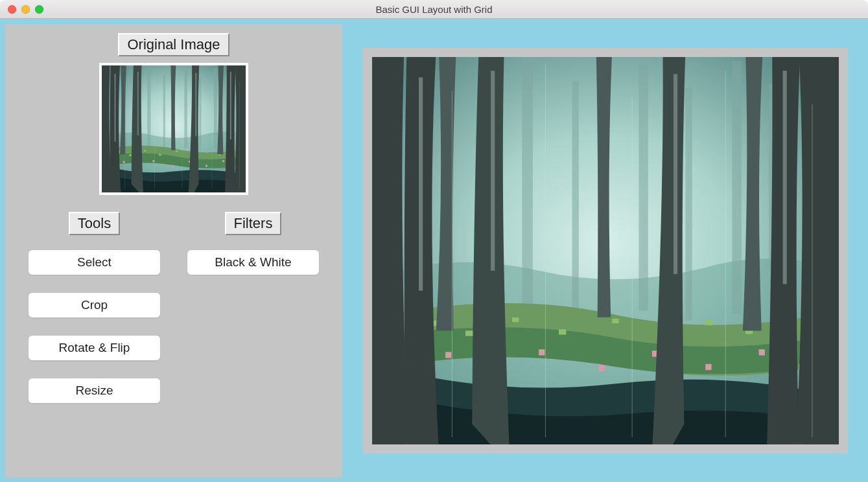  I want to click on close-icon, so click(12, 9).